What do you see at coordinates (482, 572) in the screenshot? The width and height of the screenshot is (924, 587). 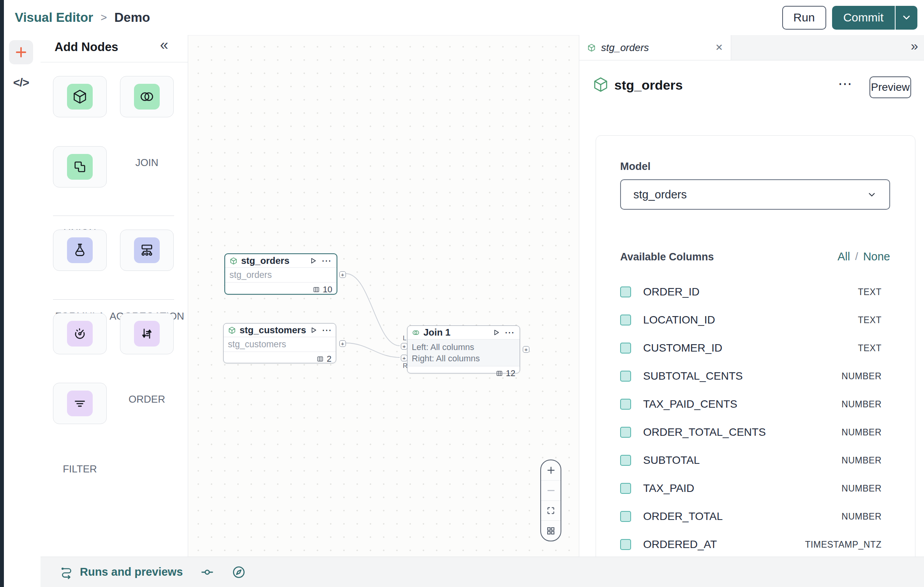 I see `bottom-bar: Runs and previews` at bounding box center [482, 572].